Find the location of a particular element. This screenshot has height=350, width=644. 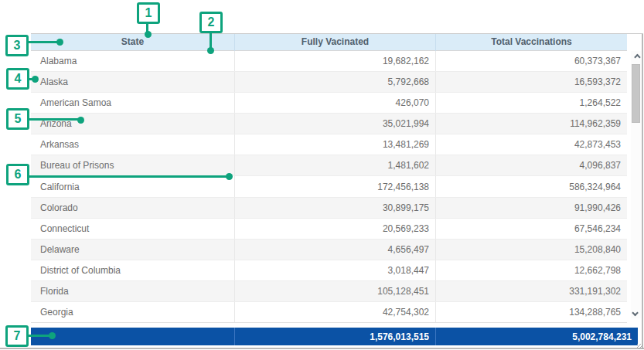

cell-total-vaccinations-colorado: 91,990,426 is located at coordinates (531, 208).